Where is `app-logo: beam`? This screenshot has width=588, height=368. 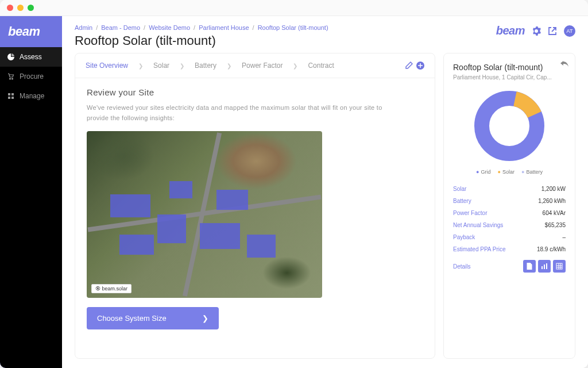
app-logo: beam is located at coordinates (31, 32).